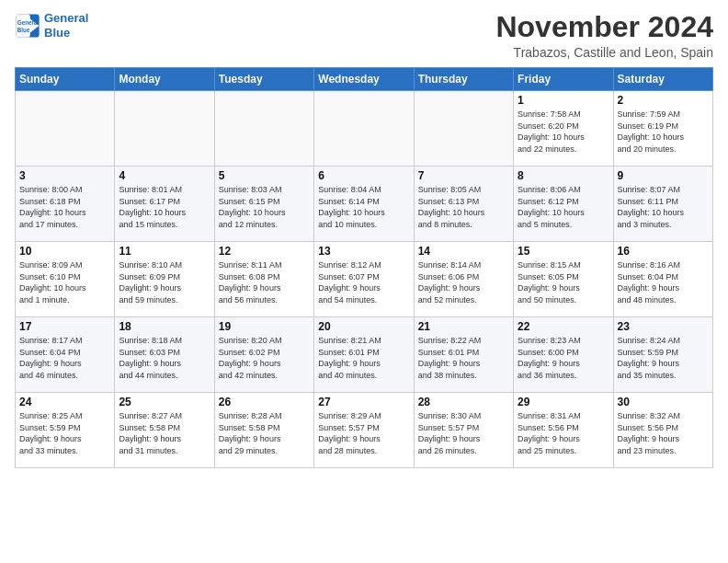 Image resolution: width=728 pixels, height=563 pixels. What do you see at coordinates (463, 327) in the screenshot?
I see `day-number: 21` at bounding box center [463, 327].